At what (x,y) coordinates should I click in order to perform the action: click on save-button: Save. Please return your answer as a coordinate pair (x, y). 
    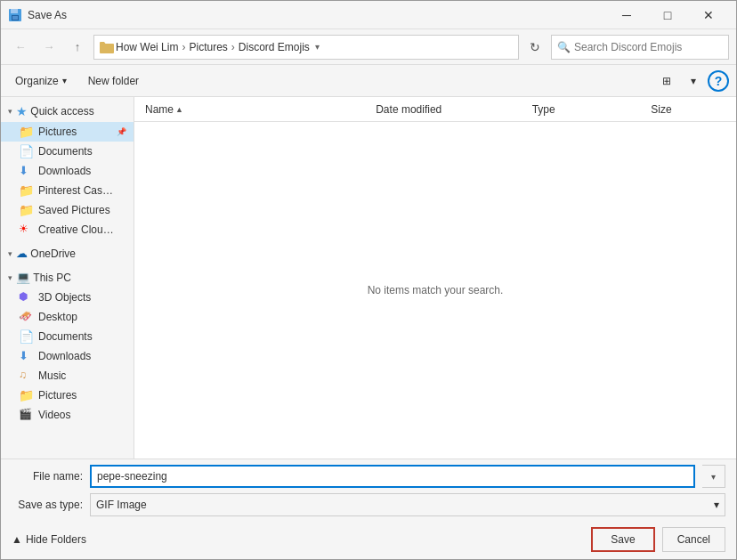
    Looking at the image, I should click on (623, 540).